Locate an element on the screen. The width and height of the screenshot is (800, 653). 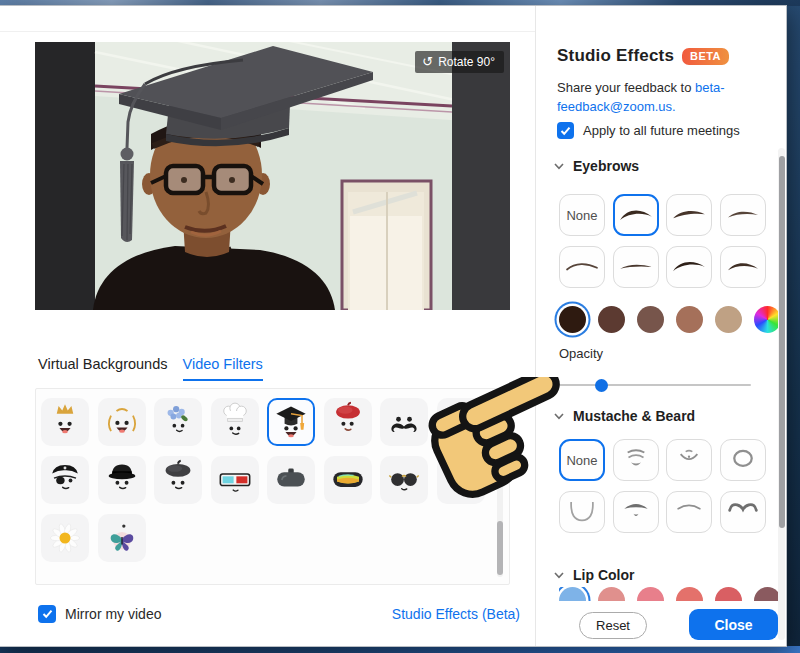
eyebrow-style-bold-curved is located at coordinates (689, 267).